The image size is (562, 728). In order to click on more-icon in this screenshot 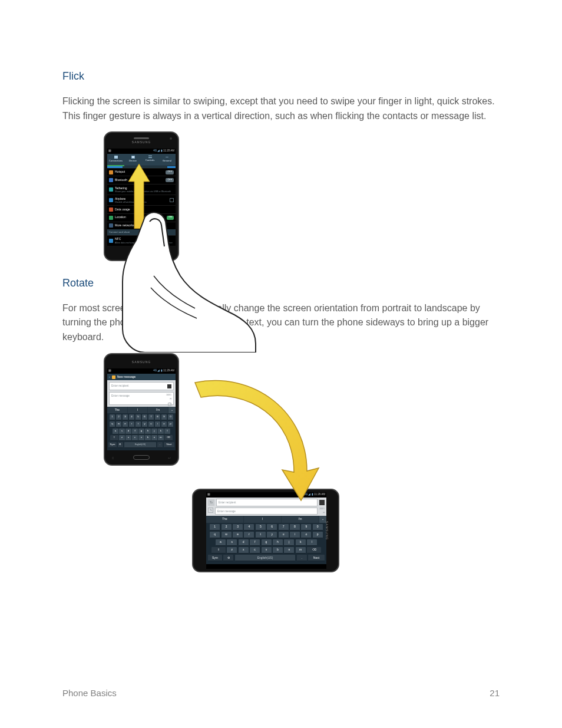, I will do `click(111, 225)`.